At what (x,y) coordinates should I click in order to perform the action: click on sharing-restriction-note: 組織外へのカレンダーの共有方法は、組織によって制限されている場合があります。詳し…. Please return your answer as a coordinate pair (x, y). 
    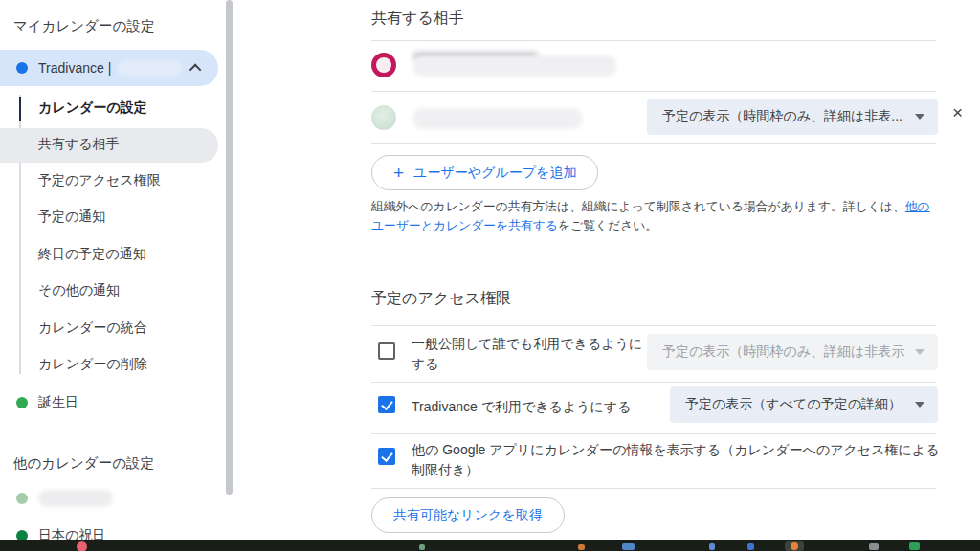
    Looking at the image, I should click on (653, 216).